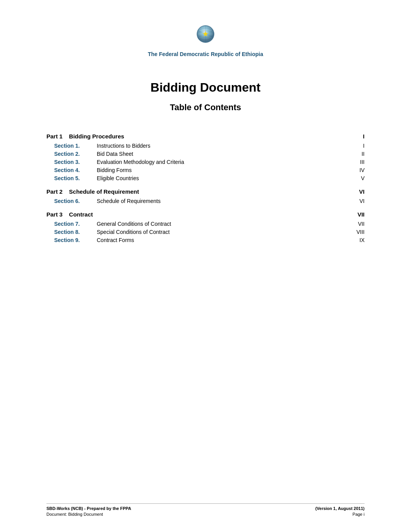 The image size is (411, 532). Describe the element at coordinates (206, 54) in the screenshot. I see `org-name: The Federal Democratic Republic of Ethio…` at that location.